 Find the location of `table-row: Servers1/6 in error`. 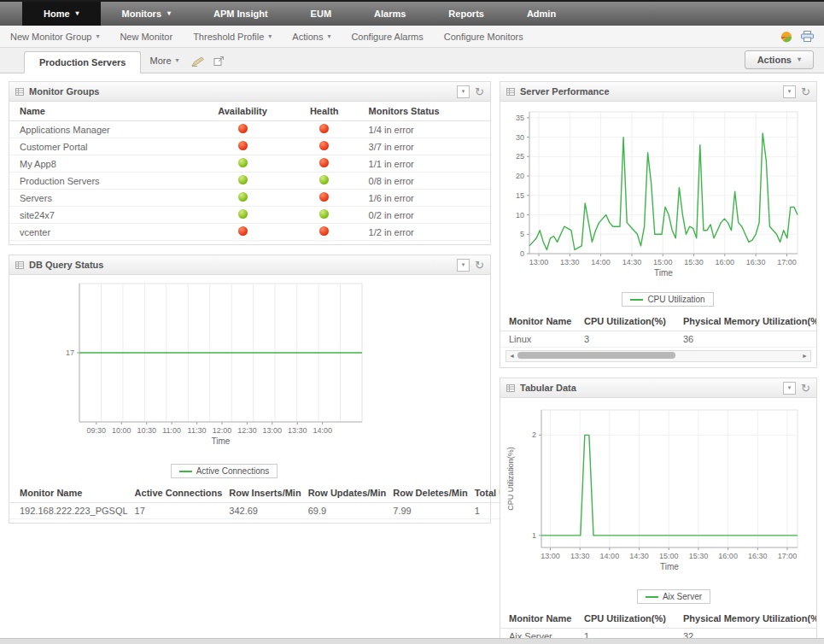

table-row: Servers1/6 in error is located at coordinates (249, 198).